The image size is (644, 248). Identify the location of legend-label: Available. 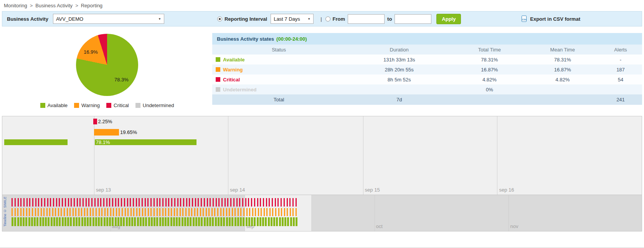
(58, 105).